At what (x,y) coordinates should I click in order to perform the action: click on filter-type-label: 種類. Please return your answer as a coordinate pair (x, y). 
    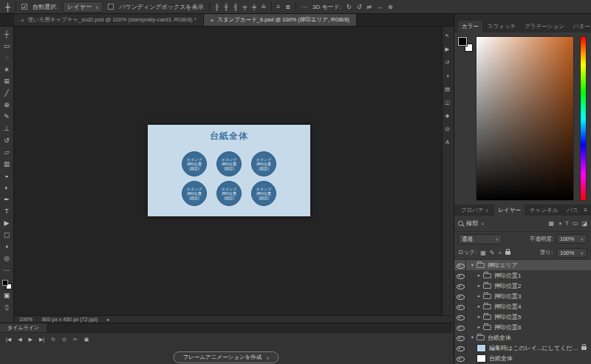
    Looking at the image, I should click on (472, 223).